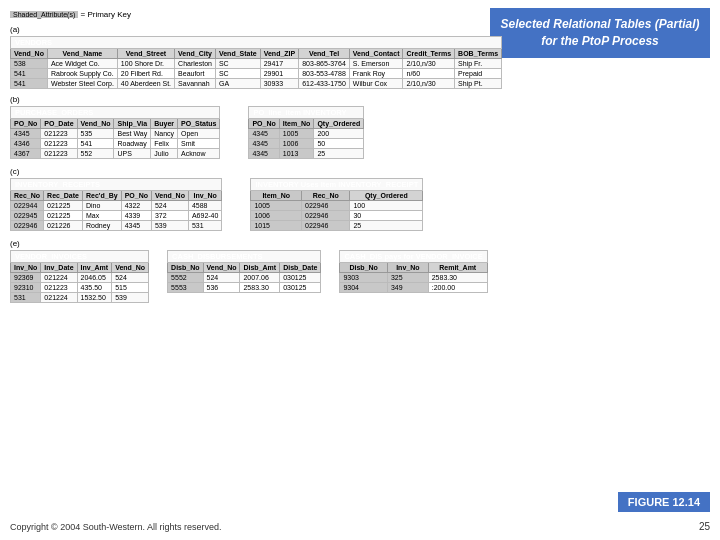  I want to click on section-b: (b) PURCHASE_ORDERS PO_No PO_Date Vend_N…, so click(360, 128).